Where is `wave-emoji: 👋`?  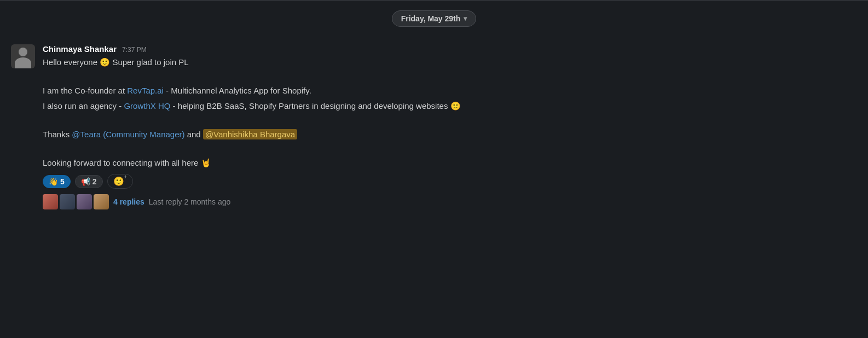 wave-emoji: 👋 is located at coordinates (54, 182).